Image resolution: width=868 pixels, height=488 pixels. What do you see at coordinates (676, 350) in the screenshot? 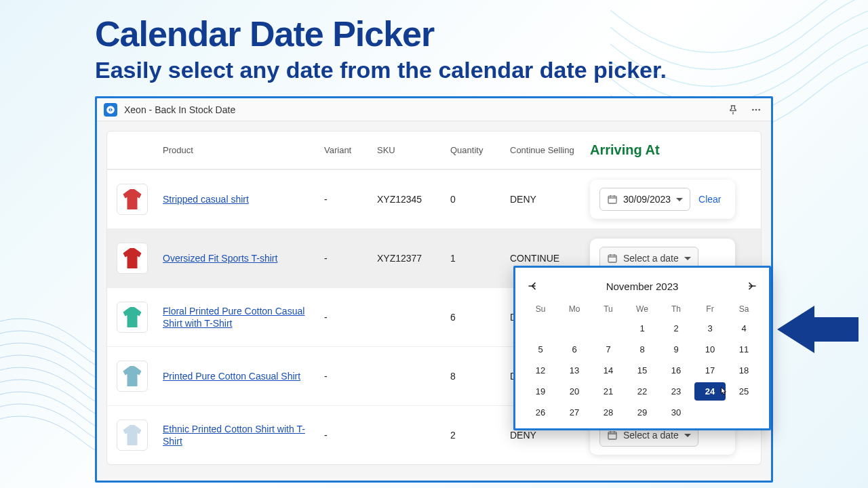
I see `calendar-day: 9` at bounding box center [676, 350].